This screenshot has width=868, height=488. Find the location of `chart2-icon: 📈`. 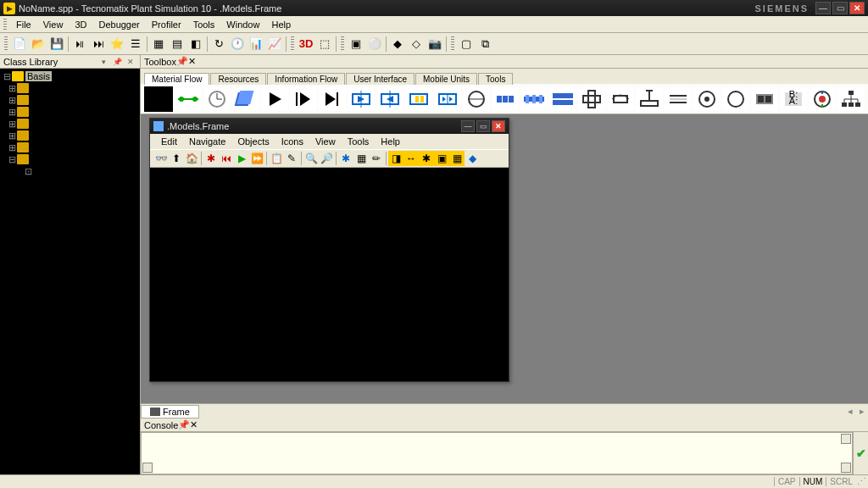

chart2-icon: 📈 is located at coordinates (275, 44).